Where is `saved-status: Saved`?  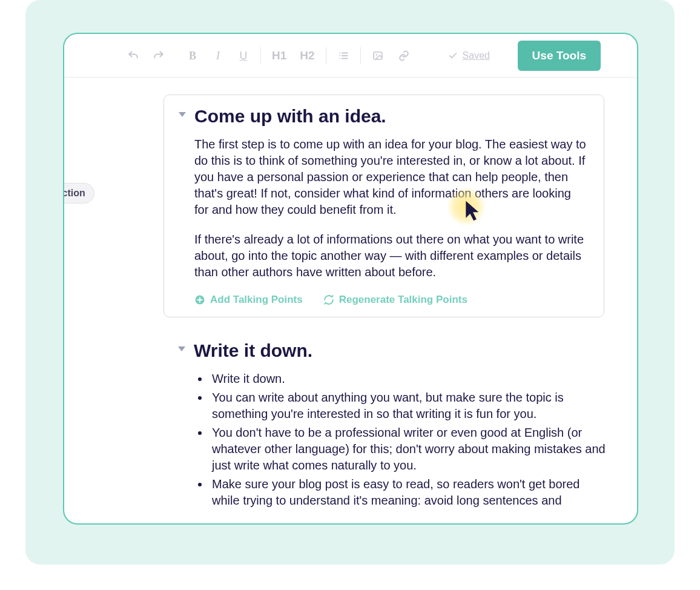 saved-status: Saved is located at coordinates (469, 56).